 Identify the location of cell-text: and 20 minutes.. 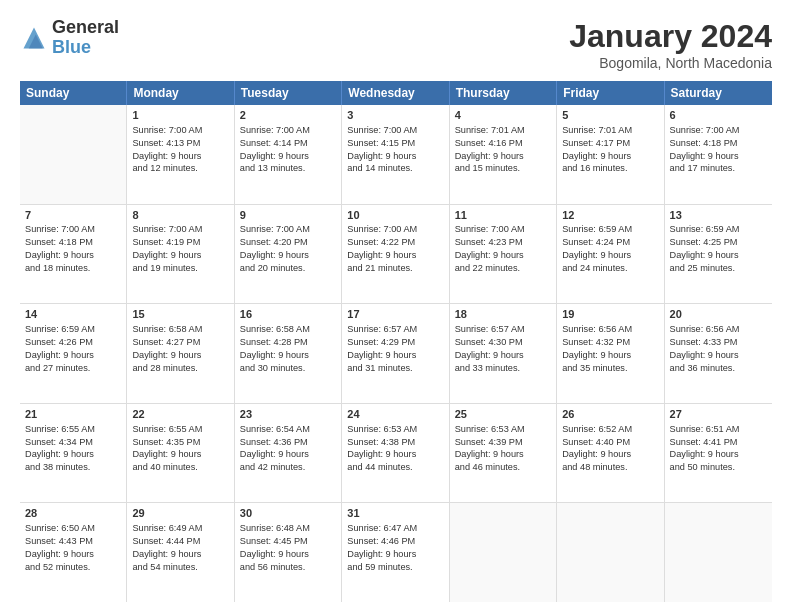
(288, 268).